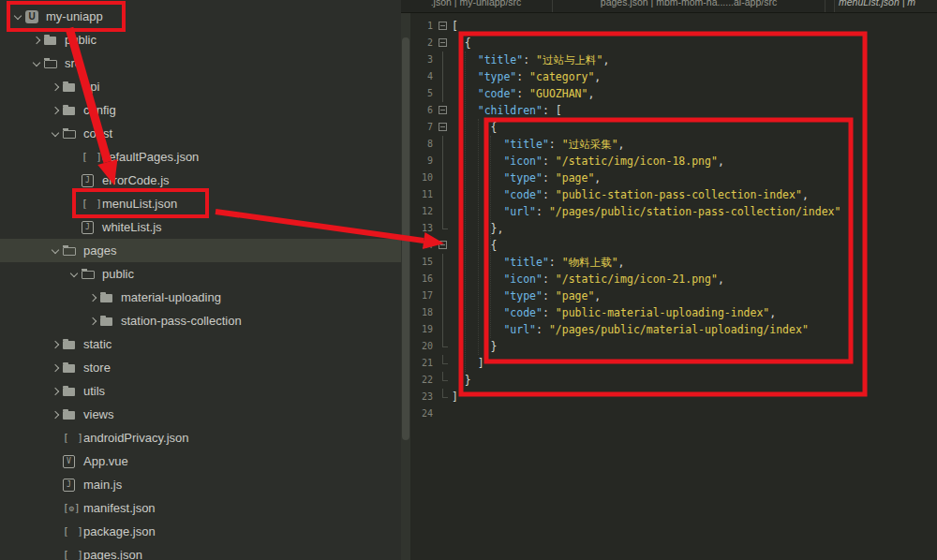  What do you see at coordinates (201, 111) in the screenshot?
I see `tree-item-config: config` at bounding box center [201, 111].